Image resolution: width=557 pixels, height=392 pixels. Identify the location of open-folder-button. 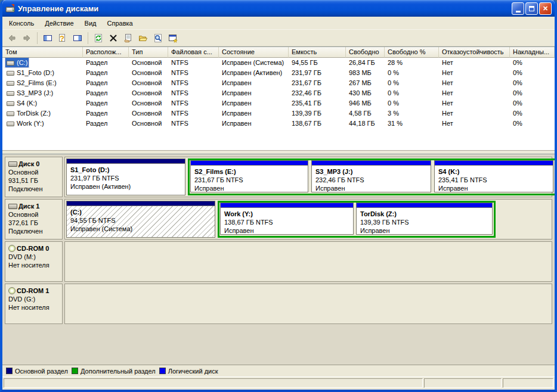
(143, 38).